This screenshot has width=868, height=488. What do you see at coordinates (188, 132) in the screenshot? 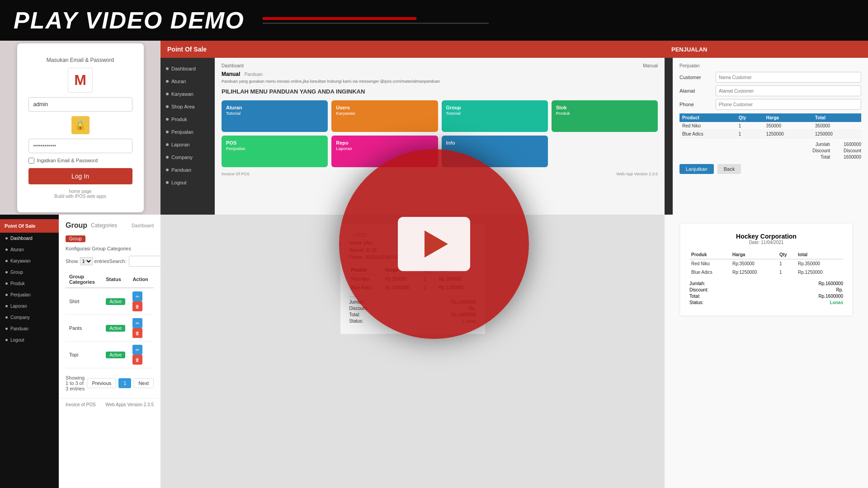
I see `sidebar-item-penjualan: Penjualan` at bounding box center [188, 132].